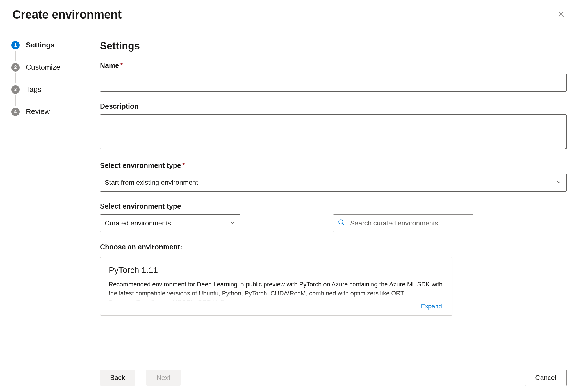  Describe the element at coordinates (170, 223) in the screenshot. I see `env-subtype-select: Curated environments` at that location.